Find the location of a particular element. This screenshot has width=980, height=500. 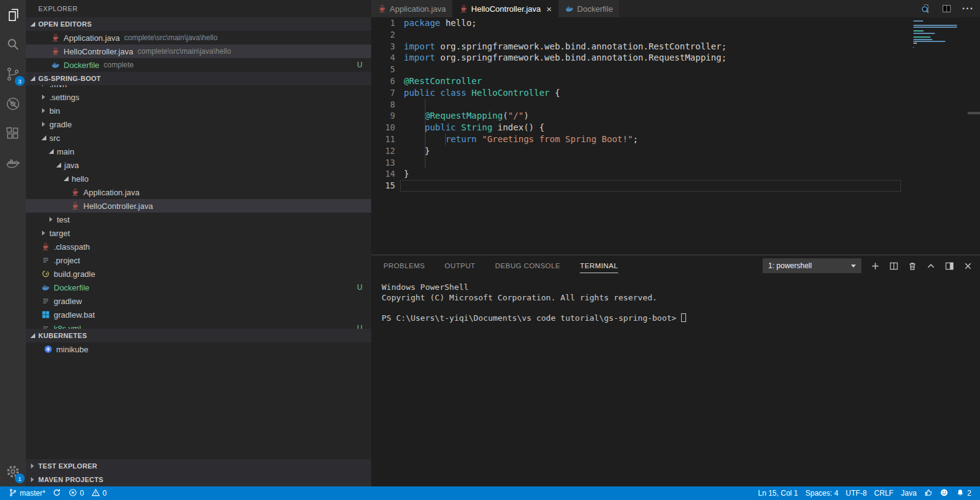

terminal-cursor is located at coordinates (684, 318).